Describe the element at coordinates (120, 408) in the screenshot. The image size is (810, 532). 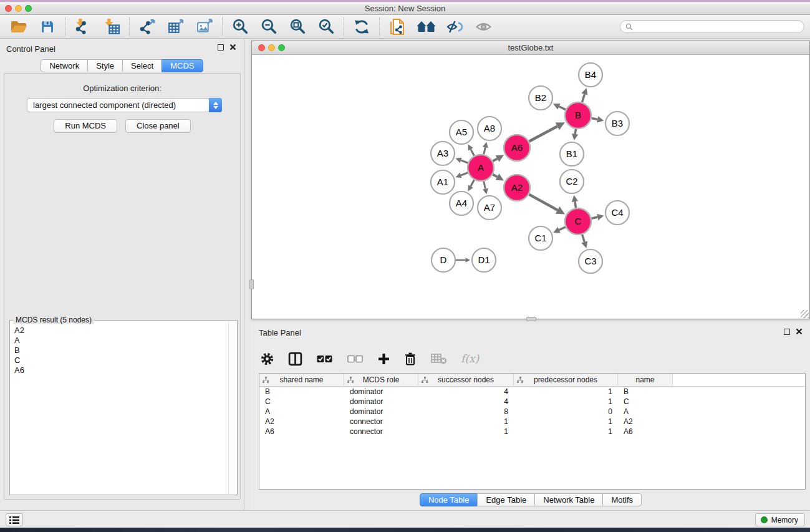
I see `mcds-result-list: A2ABCA6` at that location.